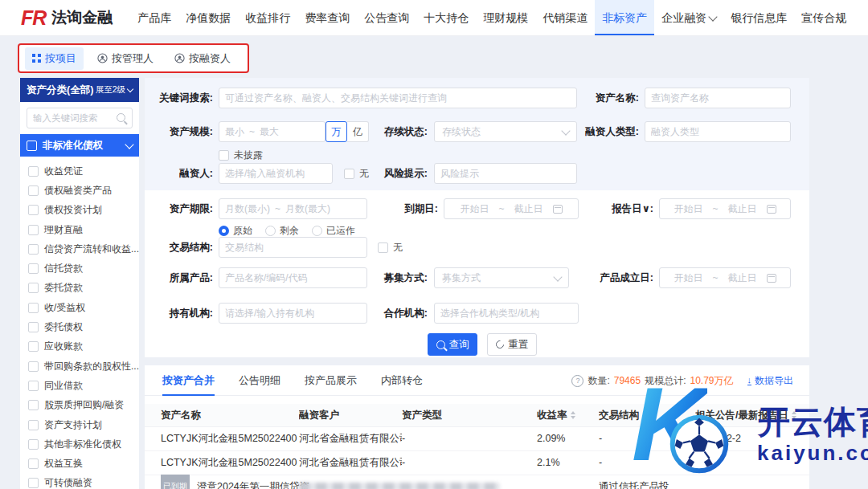 This screenshot has height=489, width=868. Describe the element at coordinates (293, 209) in the screenshot. I see `asset-term-range-input: 月数(最小) ~ 月数(最大)` at that location.